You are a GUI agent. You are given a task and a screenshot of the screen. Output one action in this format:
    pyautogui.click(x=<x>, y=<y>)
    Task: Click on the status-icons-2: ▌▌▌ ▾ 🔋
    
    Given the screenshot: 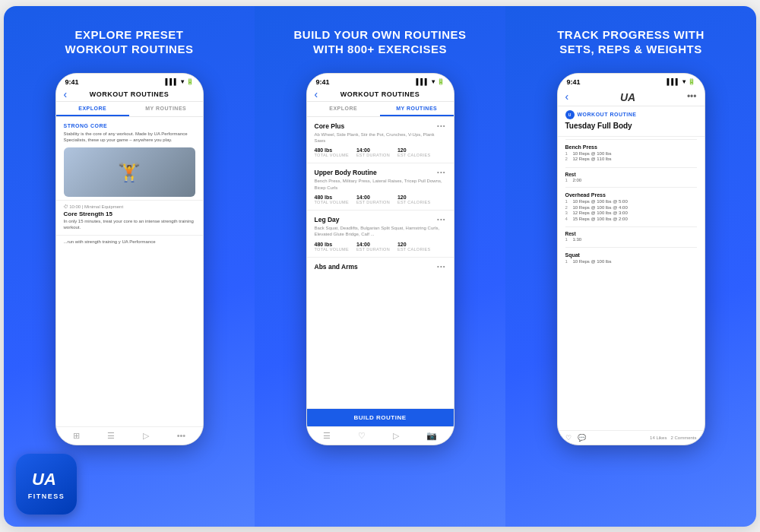 What is the action you would take?
    pyautogui.click(x=430, y=82)
    